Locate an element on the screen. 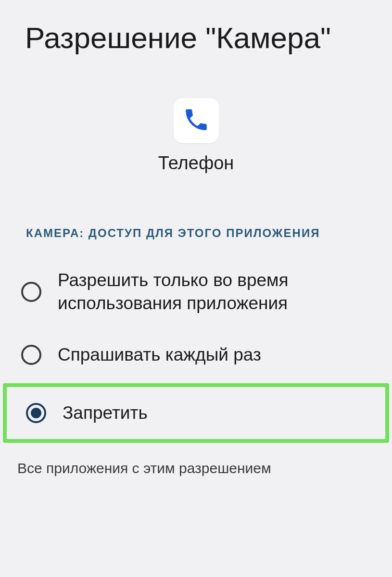 This screenshot has height=577, width=392. app-info-block: Телефон is located at coordinates (196, 136).